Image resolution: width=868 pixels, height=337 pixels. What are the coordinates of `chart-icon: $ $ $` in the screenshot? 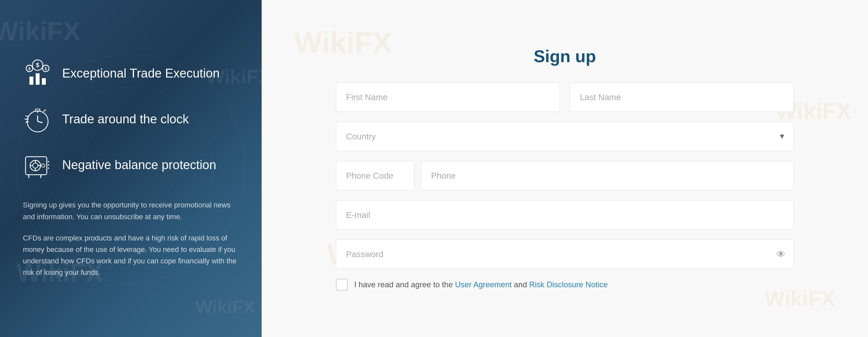 It's located at (38, 73).